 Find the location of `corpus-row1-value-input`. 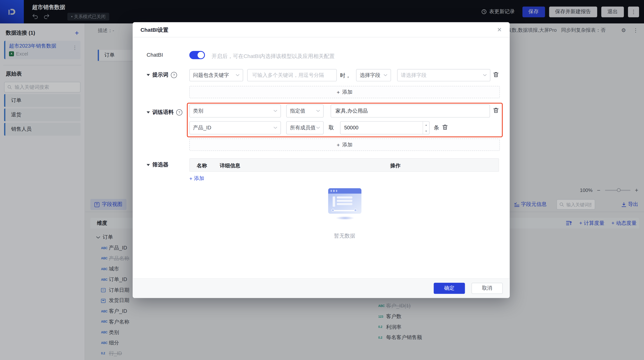

corpus-row1-value-input is located at coordinates (410, 111).